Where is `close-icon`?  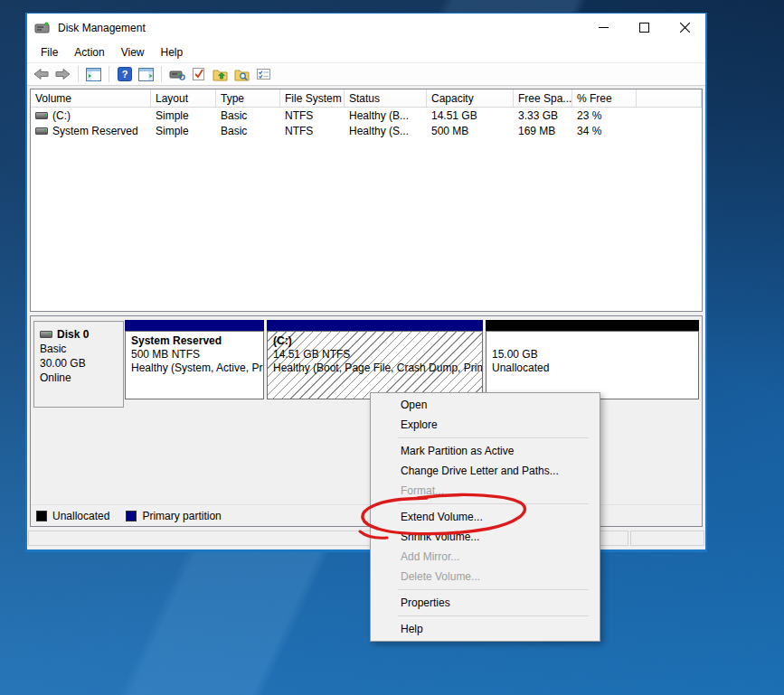
close-icon is located at coordinates (685, 27).